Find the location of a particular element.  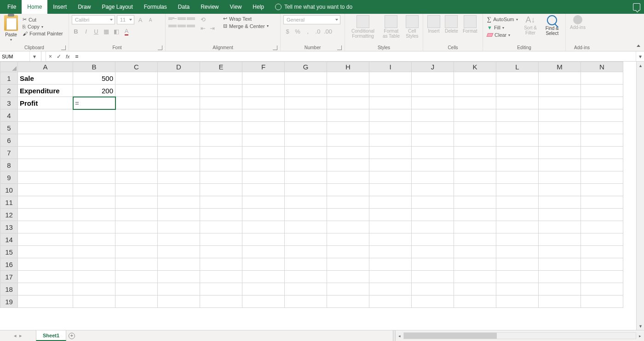

cell-H9 is located at coordinates (348, 177).